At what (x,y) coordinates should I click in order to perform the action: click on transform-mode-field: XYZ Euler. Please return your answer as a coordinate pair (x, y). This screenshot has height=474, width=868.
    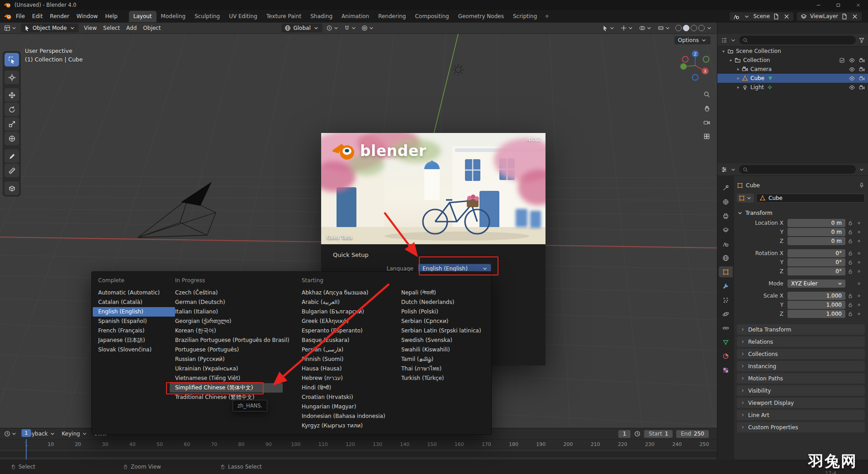
    Looking at the image, I should click on (816, 284).